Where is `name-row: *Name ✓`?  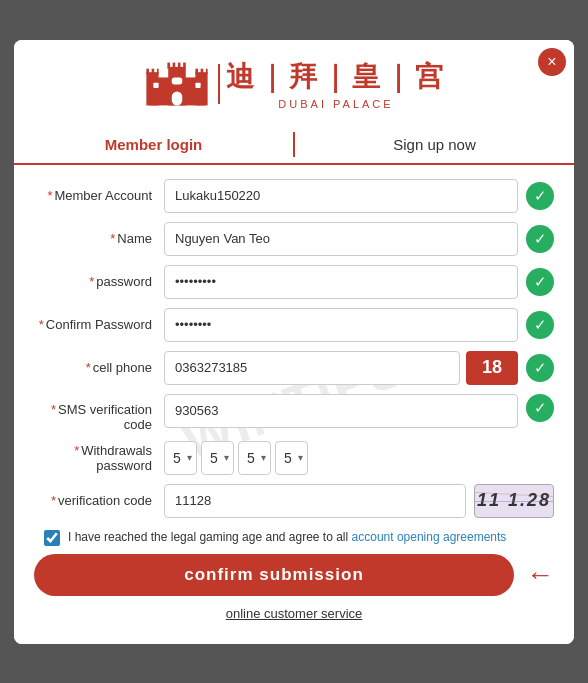 name-row: *Name ✓ is located at coordinates (294, 239).